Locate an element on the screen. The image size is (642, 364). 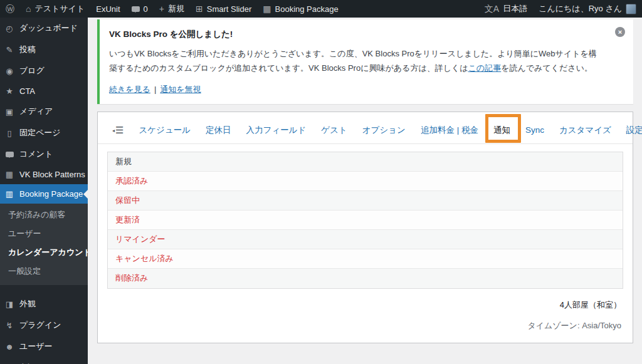
tab-options: オプション is located at coordinates (384, 130).